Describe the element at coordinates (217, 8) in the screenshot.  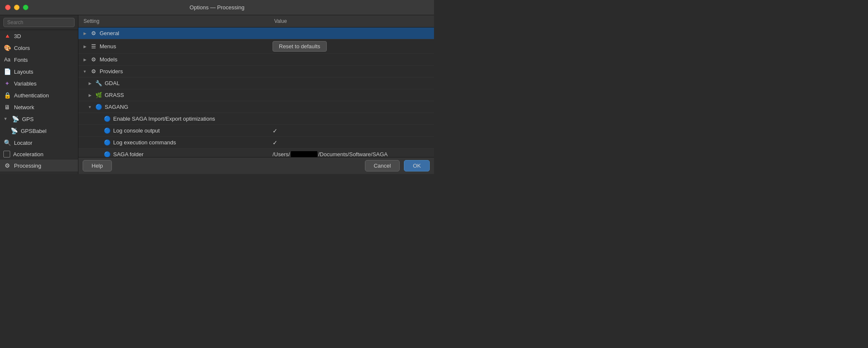
I see `title-bar: Options — Processing` at that location.